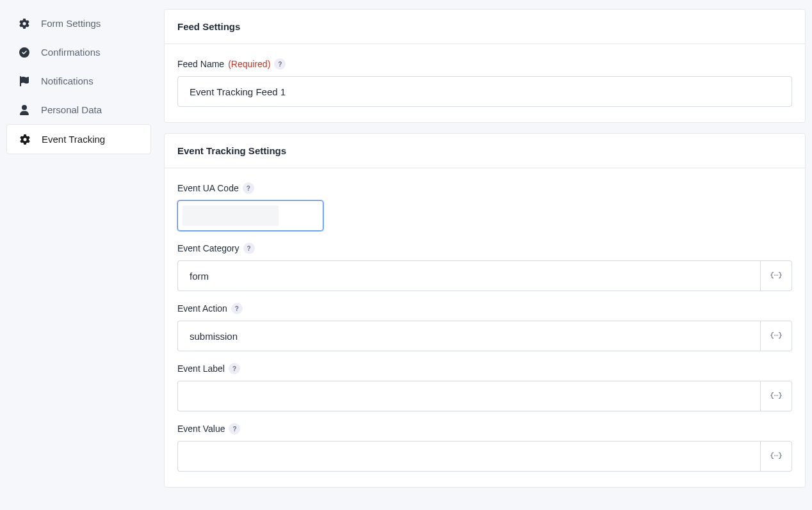  Describe the element at coordinates (24, 52) in the screenshot. I see `check-circle-icon` at that location.